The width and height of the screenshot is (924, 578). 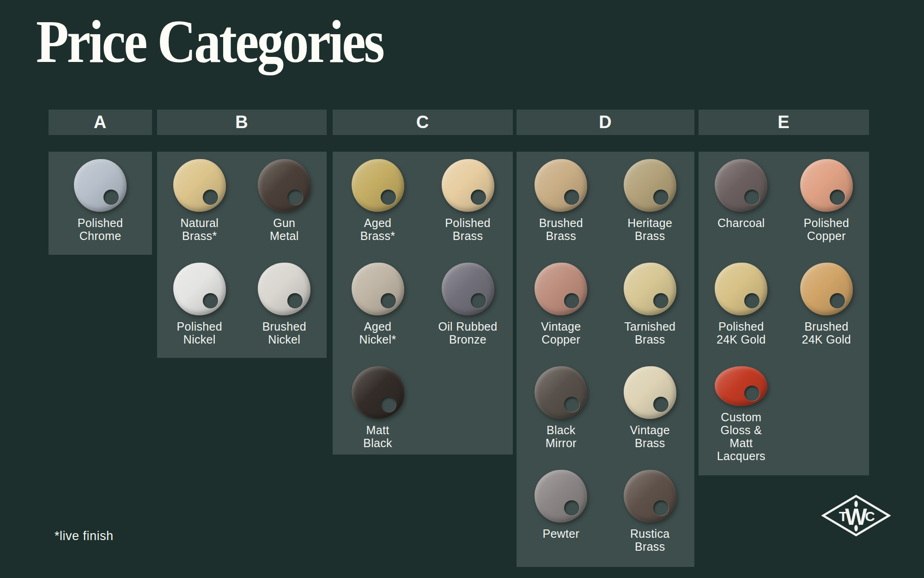 What do you see at coordinates (100, 122) in the screenshot?
I see `category-a-letter: A` at bounding box center [100, 122].